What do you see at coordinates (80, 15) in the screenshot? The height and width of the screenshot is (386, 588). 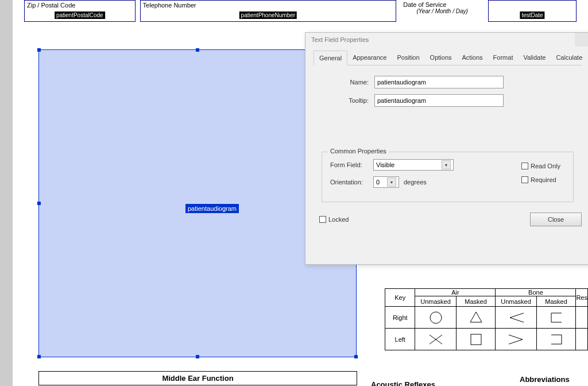 I see `zip-field-badge: patientPostalCode` at bounding box center [80, 15].